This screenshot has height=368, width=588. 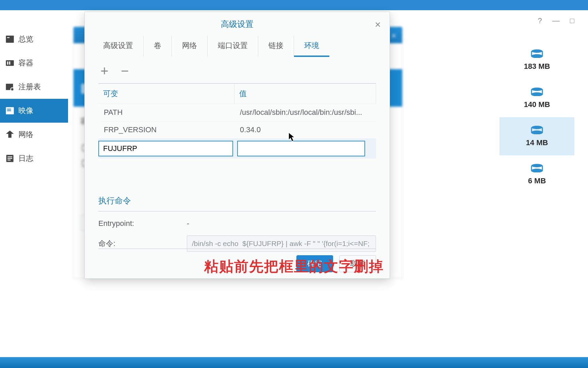 What do you see at coordinates (188, 224) in the screenshot?
I see `entrypoint-value: -` at bounding box center [188, 224].